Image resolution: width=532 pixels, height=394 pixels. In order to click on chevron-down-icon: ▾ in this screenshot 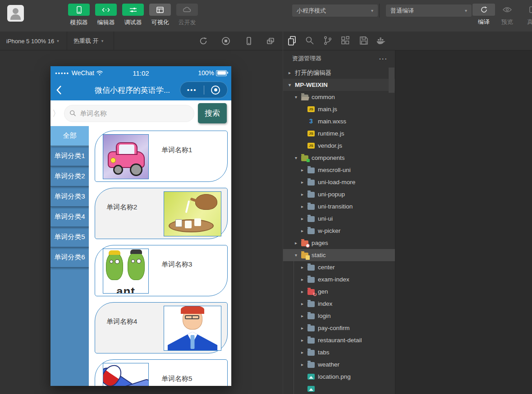, I will do `click(372, 11)`.